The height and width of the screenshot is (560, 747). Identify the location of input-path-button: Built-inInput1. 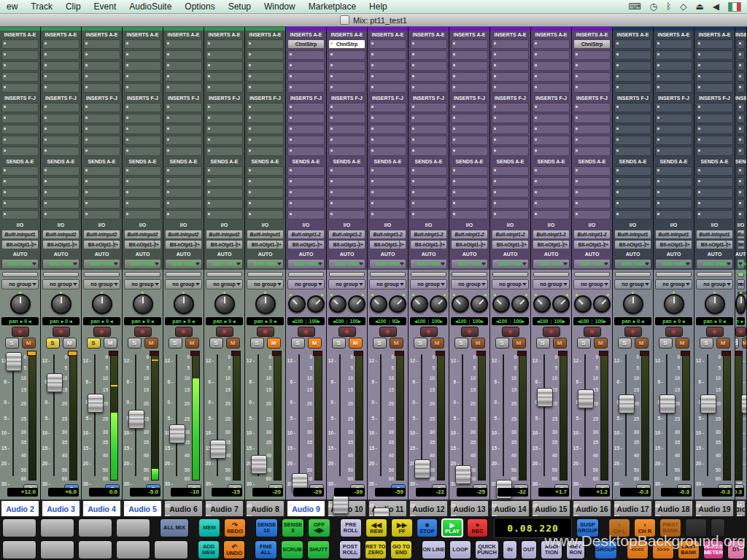
(715, 235).